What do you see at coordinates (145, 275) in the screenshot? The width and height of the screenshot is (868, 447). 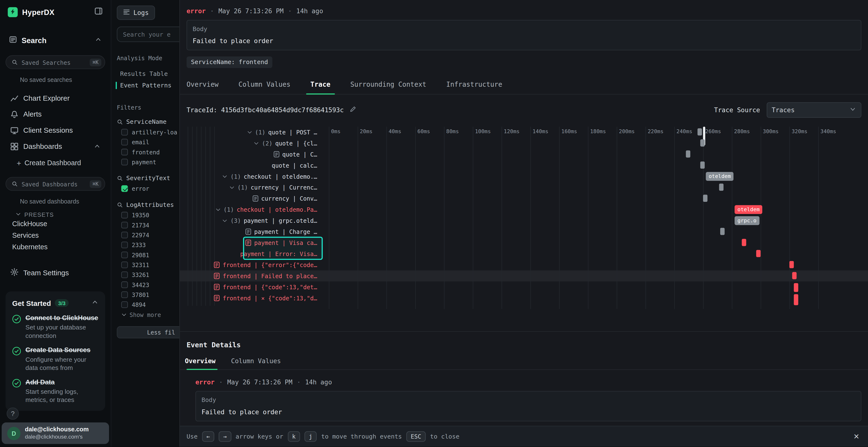 I see `filter-option-33261: 33261` at bounding box center [145, 275].